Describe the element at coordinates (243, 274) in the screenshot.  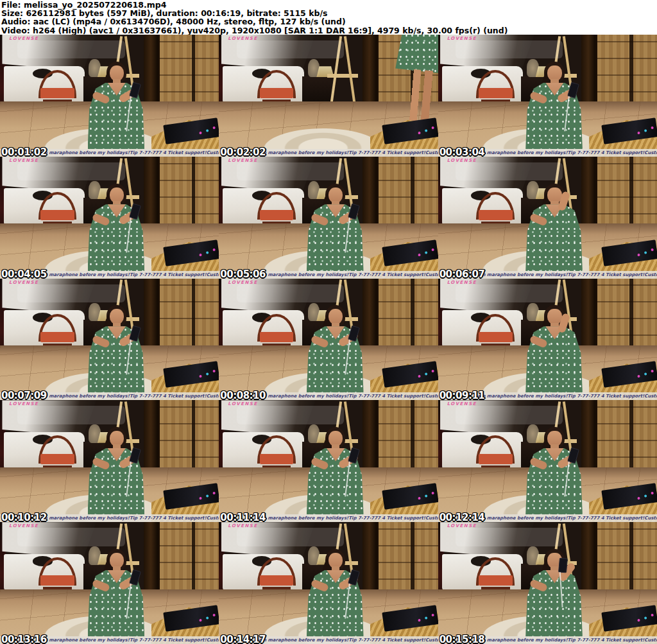
I see `timestamp-overlay: 00:05:06` at that location.